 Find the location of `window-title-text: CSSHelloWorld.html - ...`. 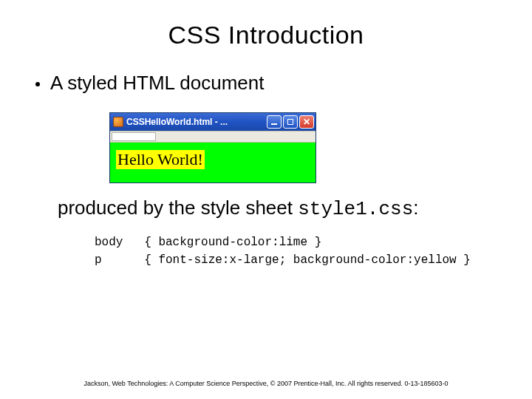

window-title-text: CSSHelloWorld.html - ... is located at coordinates (197, 122).